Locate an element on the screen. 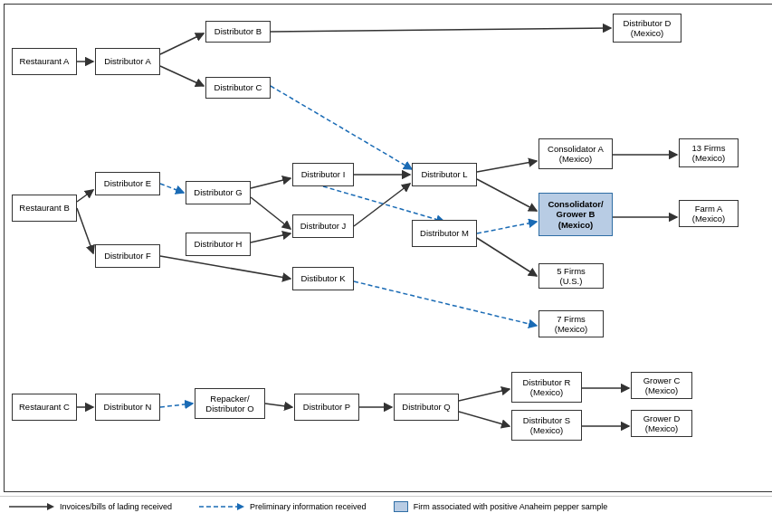 The image size is (772, 532). legend-solid: Invoices/bills of lading received is located at coordinates (91, 507).